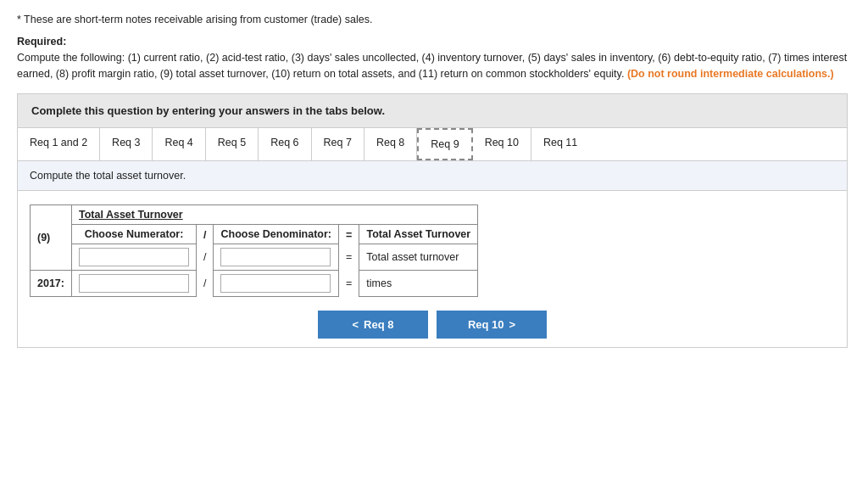 The width and height of the screenshot is (868, 504). I want to click on tab-req10: Req 10, so click(502, 144).